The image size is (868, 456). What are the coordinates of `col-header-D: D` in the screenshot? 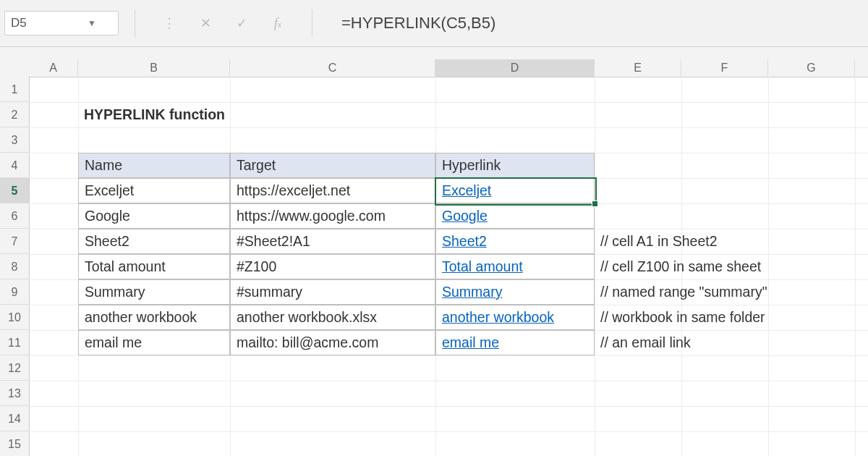 It's located at (515, 68).